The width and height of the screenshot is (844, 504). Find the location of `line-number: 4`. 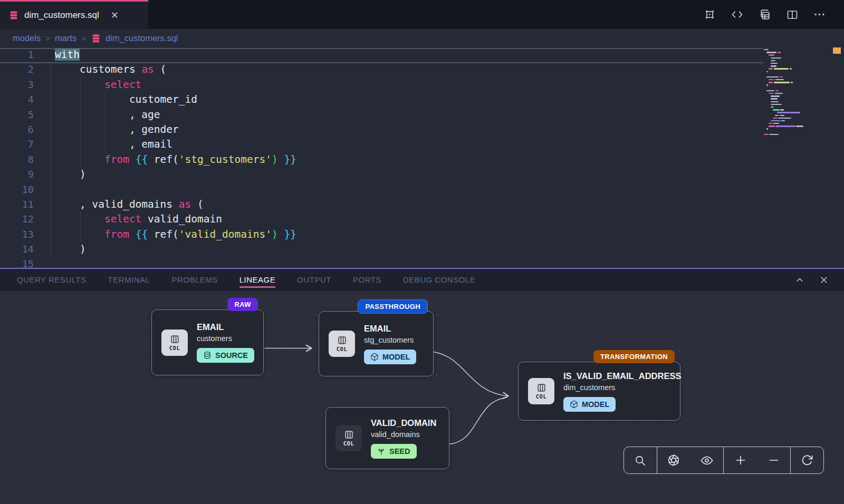

line-number: 4 is located at coordinates (17, 100).